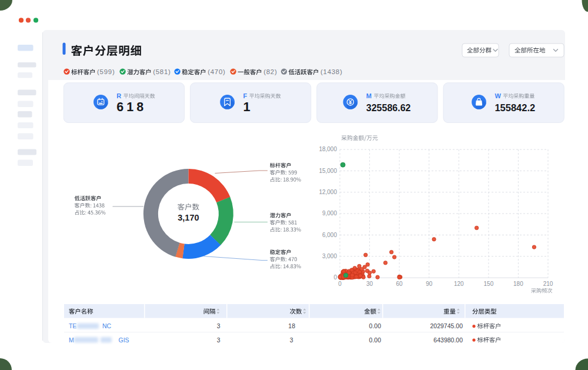 This screenshot has height=370, width=588. I want to click on svg-text: 30, so click(370, 284).